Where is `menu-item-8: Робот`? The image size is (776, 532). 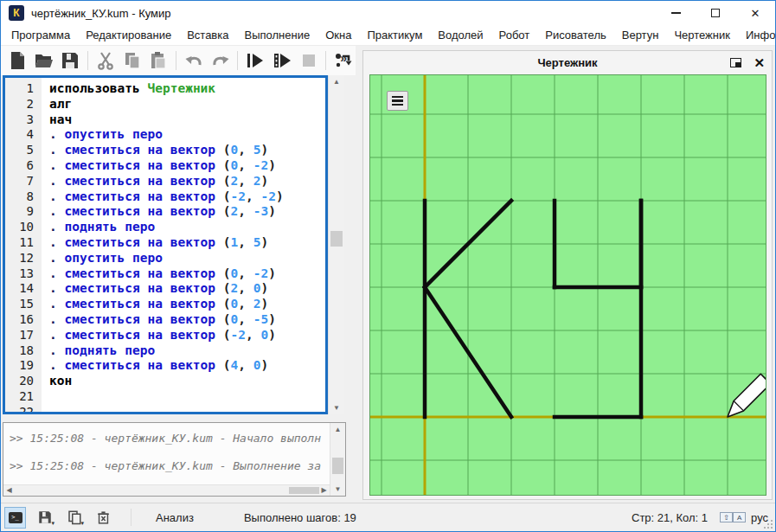
menu-item-8: Робот is located at coordinates (515, 35).